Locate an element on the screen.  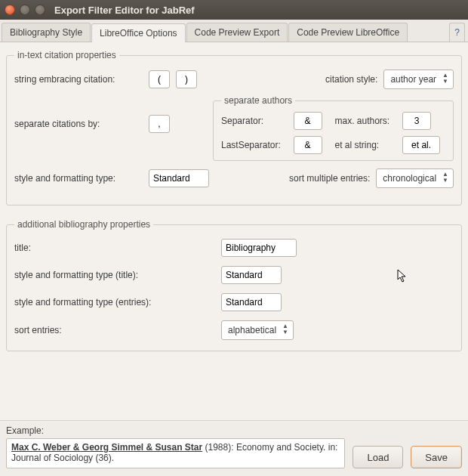
select-citation-style: author year ▲▼ is located at coordinates (418, 79).